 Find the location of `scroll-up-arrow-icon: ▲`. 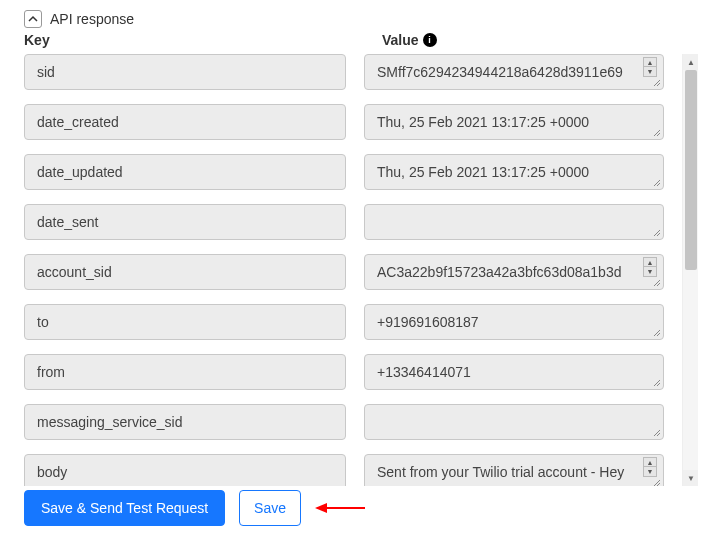

scroll-up-arrow-icon: ▲ is located at coordinates (690, 62).